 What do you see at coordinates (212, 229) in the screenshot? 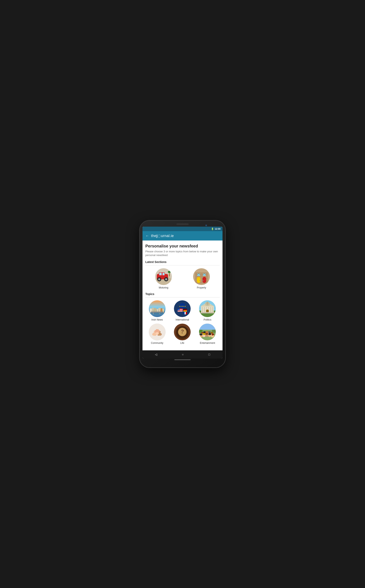
I see `battery-icon: 🔋` at bounding box center [212, 229].